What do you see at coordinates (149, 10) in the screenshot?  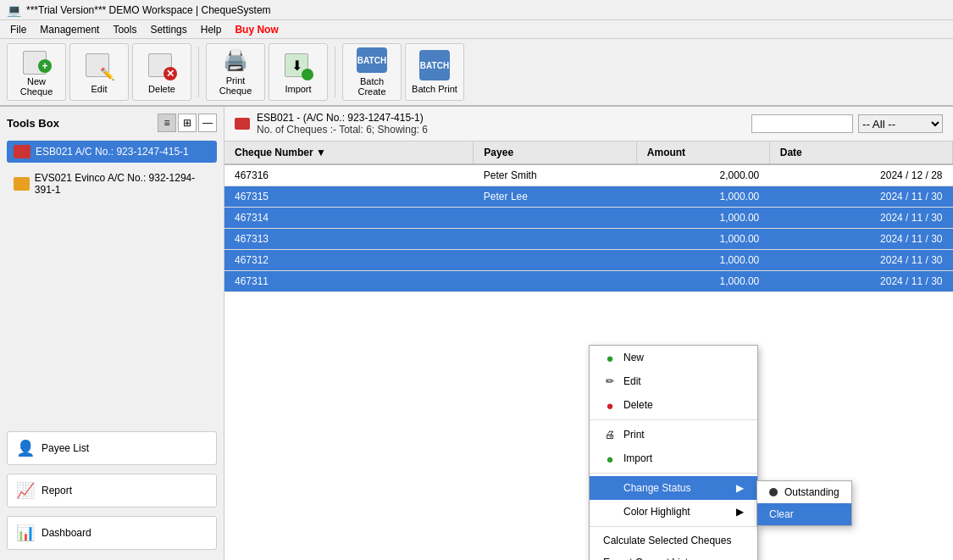 I see `title-text: ***Trial Version*** DEMO Workspace | Che…` at bounding box center [149, 10].